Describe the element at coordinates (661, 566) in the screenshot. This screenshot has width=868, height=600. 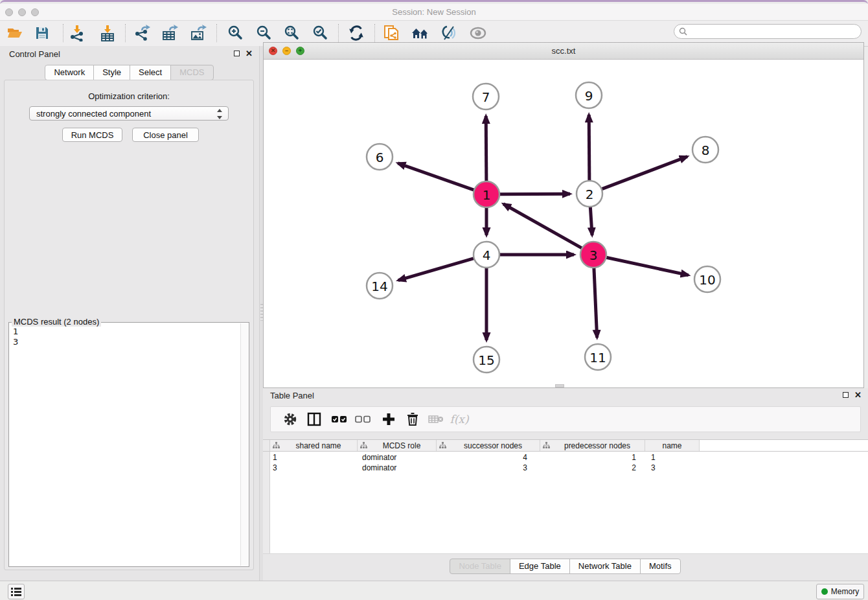
I see `tab-motifs: Motifs` at that location.